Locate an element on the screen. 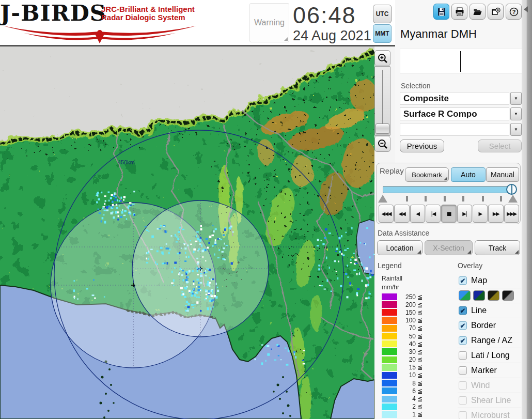  map-style-black-olive-swatch is located at coordinates (494, 296).